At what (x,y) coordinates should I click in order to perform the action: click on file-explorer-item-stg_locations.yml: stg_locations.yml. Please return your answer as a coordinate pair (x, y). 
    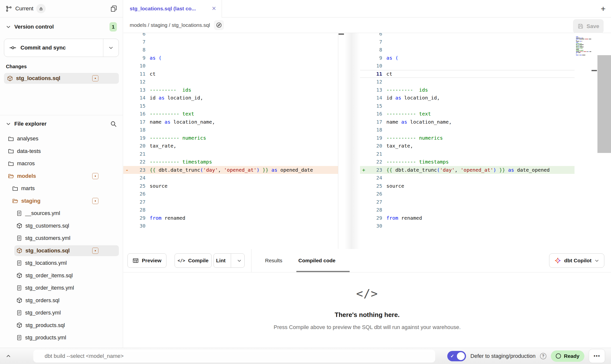
    Looking at the image, I should click on (61, 263).